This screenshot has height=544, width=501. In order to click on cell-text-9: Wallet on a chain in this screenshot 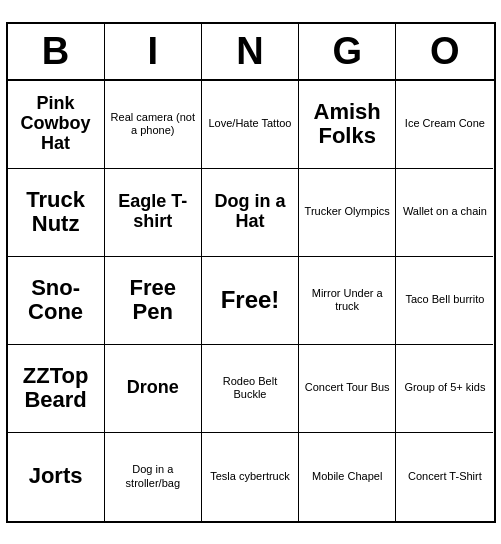, I will do `click(445, 212)`.